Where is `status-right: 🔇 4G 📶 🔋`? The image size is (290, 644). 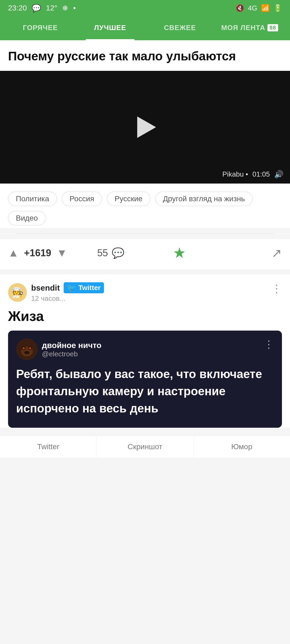
status-right: 🔇 4G 📶 🔋 is located at coordinates (259, 8).